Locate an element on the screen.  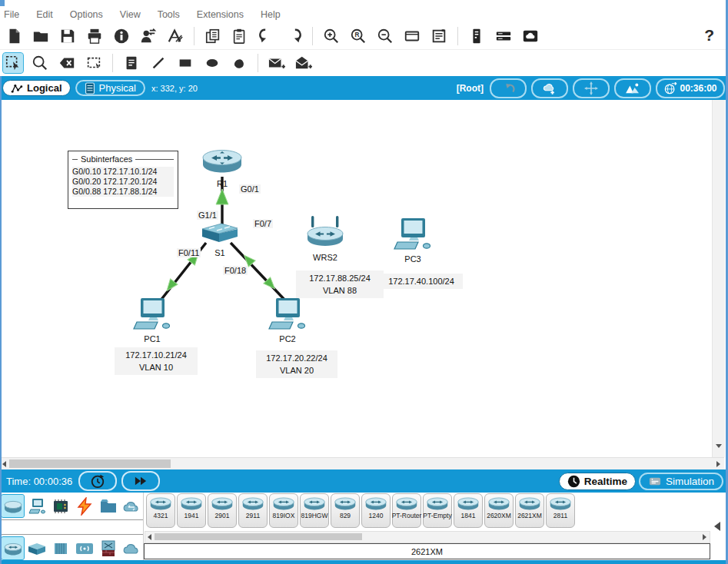
physical-rack-icon is located at coordinates (90, 88).